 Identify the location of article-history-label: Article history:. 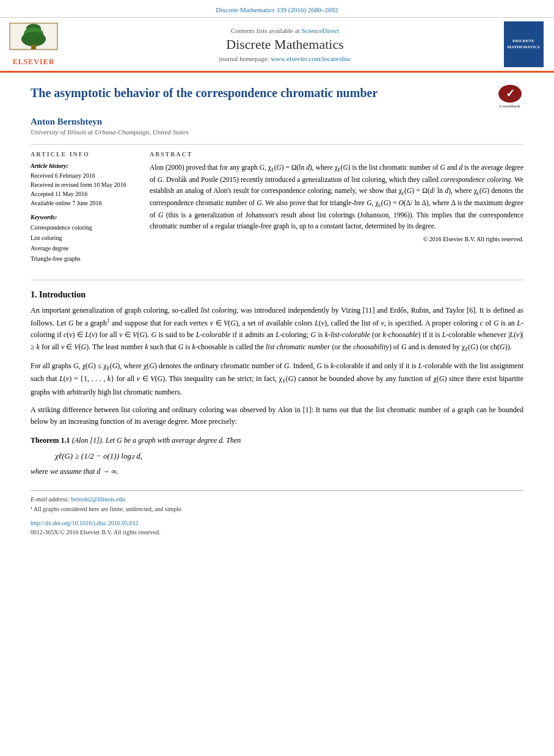
(84, 166).